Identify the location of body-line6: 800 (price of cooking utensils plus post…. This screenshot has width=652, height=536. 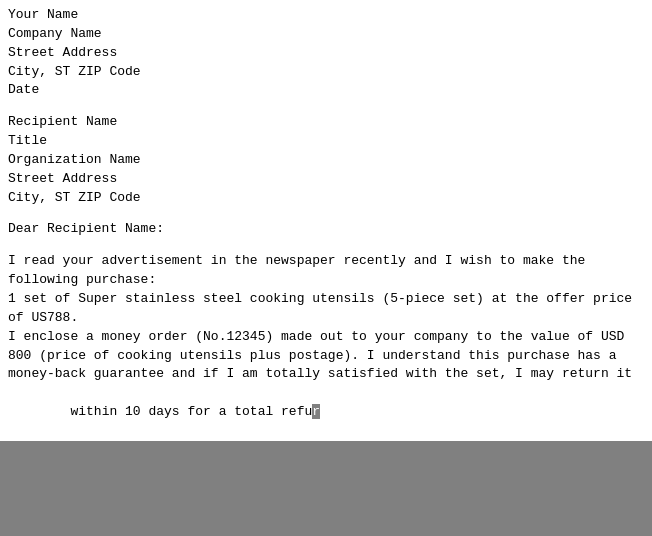
(326, 356).